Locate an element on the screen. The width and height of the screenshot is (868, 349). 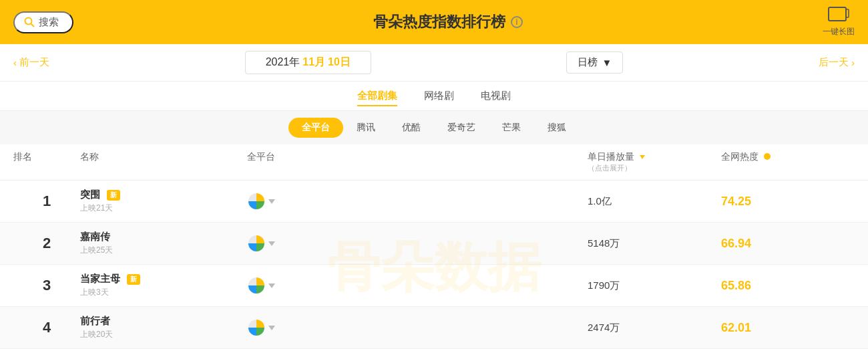
screenshot-icon is located at coordinates (839, 15).